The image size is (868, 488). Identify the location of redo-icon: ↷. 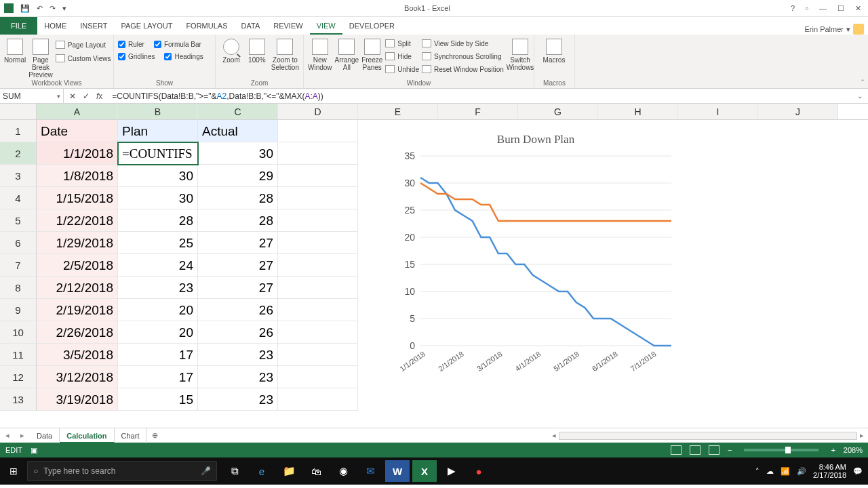
(53, 8).